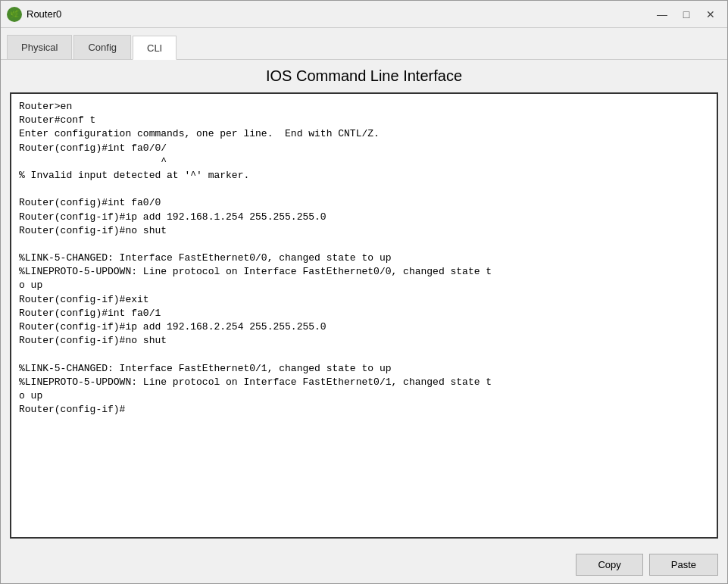 The width and height of the screenshot is (728, 584). What do you see at coordinates (14, 14) in the screenshot?
I see `app-icon: 🌿` at bounding box center [14, 14].